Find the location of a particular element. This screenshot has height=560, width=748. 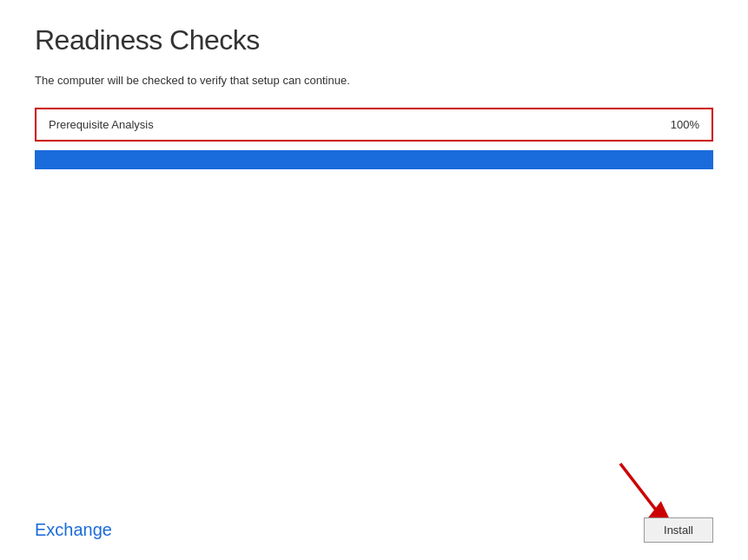

page-title: Readiness Checks is located at coordinates (374, 40).